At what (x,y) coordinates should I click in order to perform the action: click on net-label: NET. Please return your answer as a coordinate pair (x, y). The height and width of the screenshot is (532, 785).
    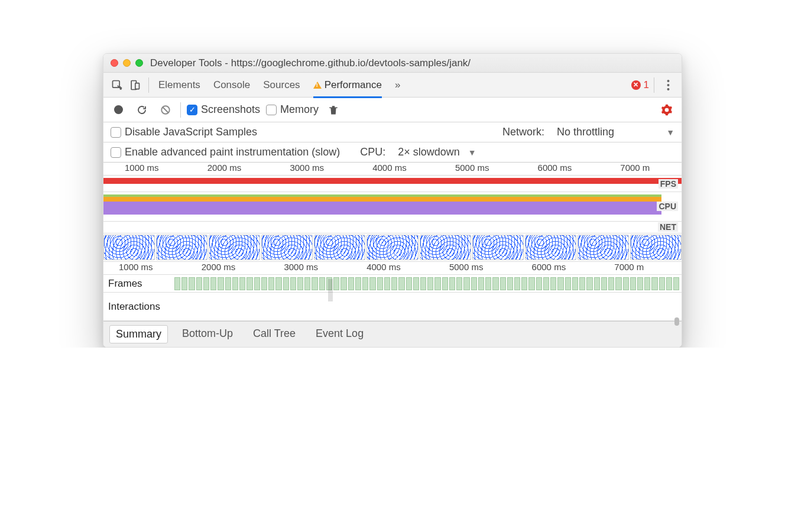
    Looking at the image, I should click on (668, 227).